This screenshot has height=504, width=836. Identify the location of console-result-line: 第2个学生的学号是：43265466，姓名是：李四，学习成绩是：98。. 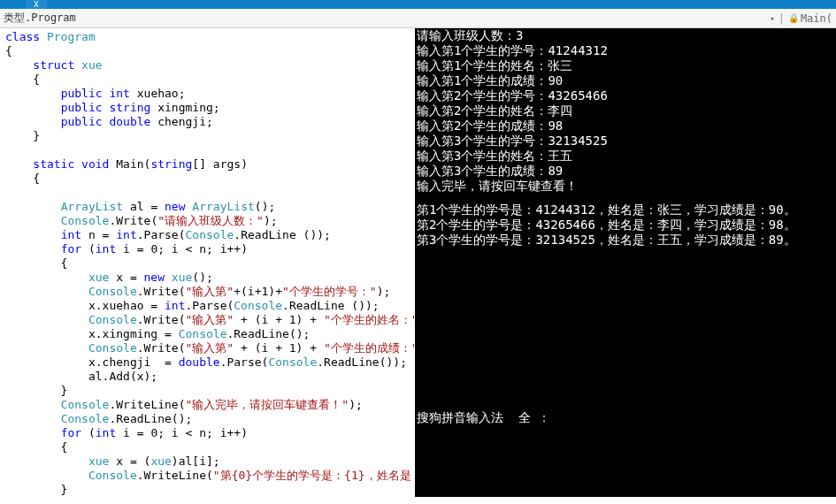
(625, 225).